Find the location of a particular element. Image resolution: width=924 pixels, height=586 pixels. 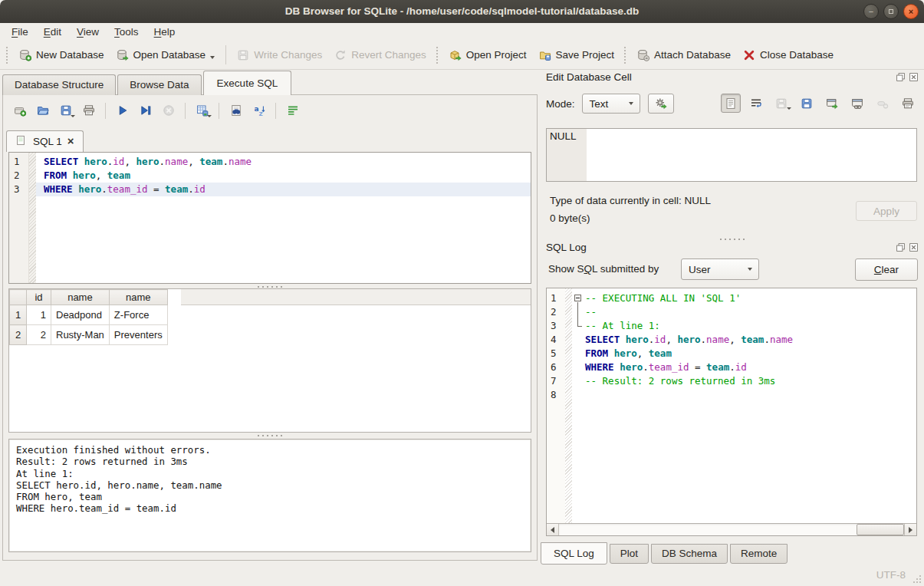

auto-format-button: az is located at coordinates (259, 110).